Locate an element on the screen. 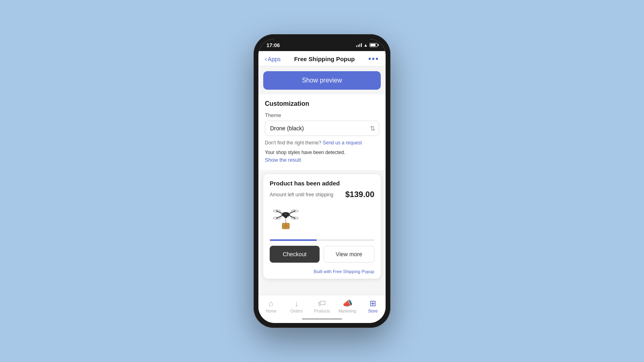  checkout-button: Checkout is located at coordinates (295, 254).